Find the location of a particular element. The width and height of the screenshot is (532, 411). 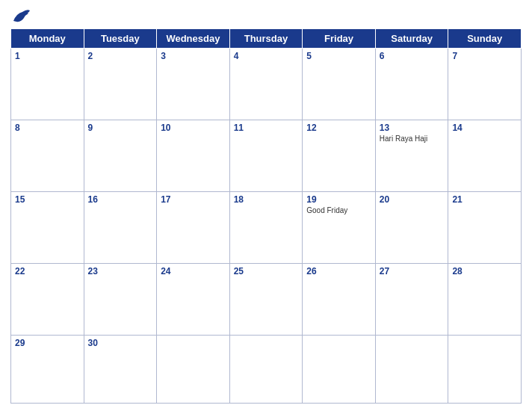

calendar-cell: 9 is located at coordinates (120, 156).